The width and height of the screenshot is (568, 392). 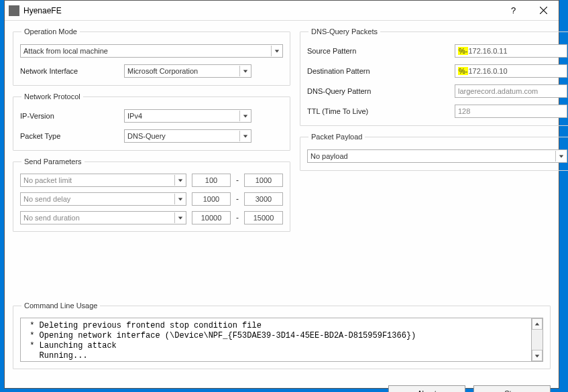 I want to click on packet-limit-combo: No packet limit, so click(x=103, y=180).